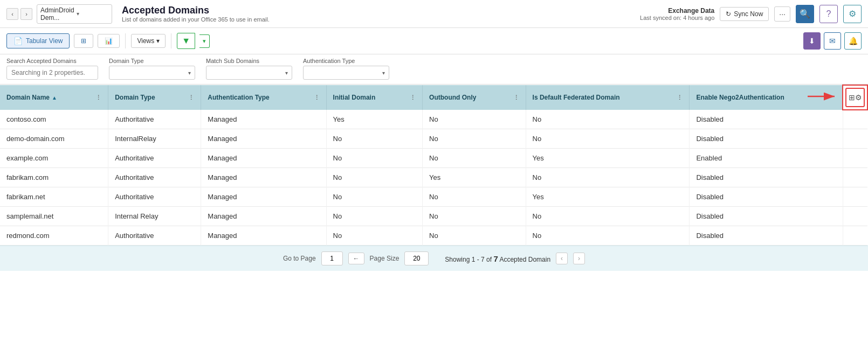 The height and width of the screenshot is (364, 868). I want to click on sync-now-button: ↻ Sync Now, so click(744, 14).